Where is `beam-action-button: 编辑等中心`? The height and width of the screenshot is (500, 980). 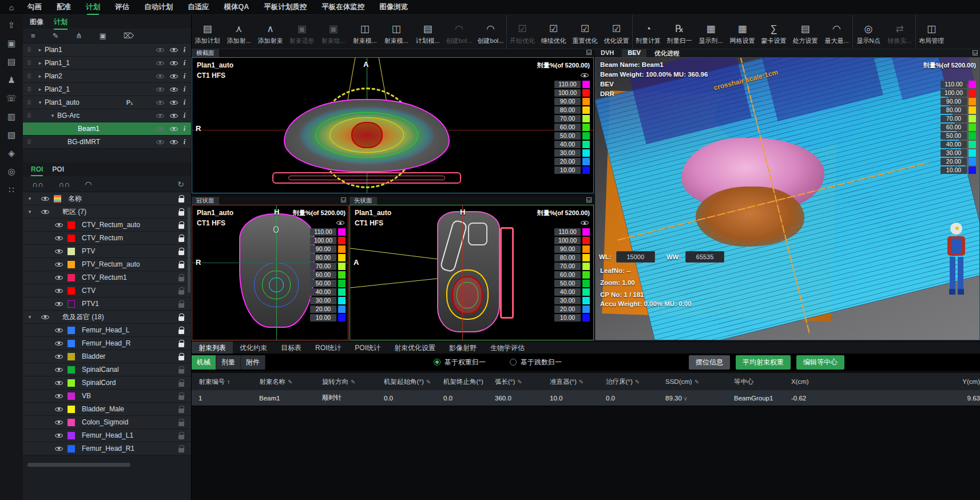
beam-action-button: 编辑等中心 is located at coordinates (820, 363).